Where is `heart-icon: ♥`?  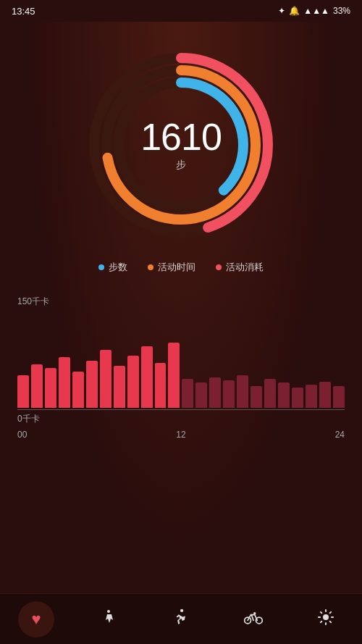
heart-icon: ♥ is located at coordinates (36, 619).